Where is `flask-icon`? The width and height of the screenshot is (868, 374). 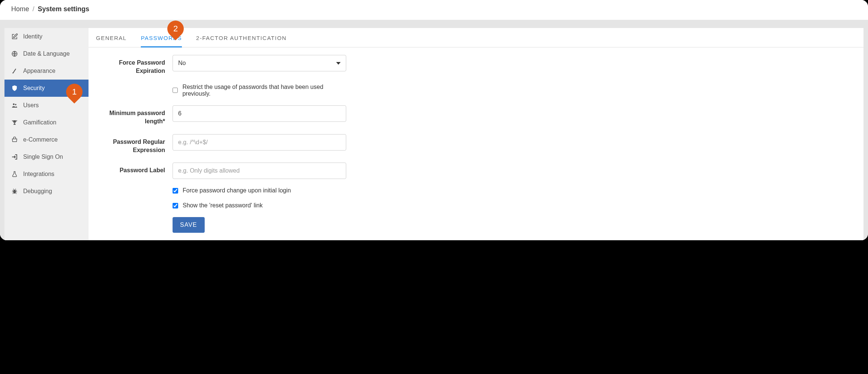 flask-icon is located at coordinates (15, 174).